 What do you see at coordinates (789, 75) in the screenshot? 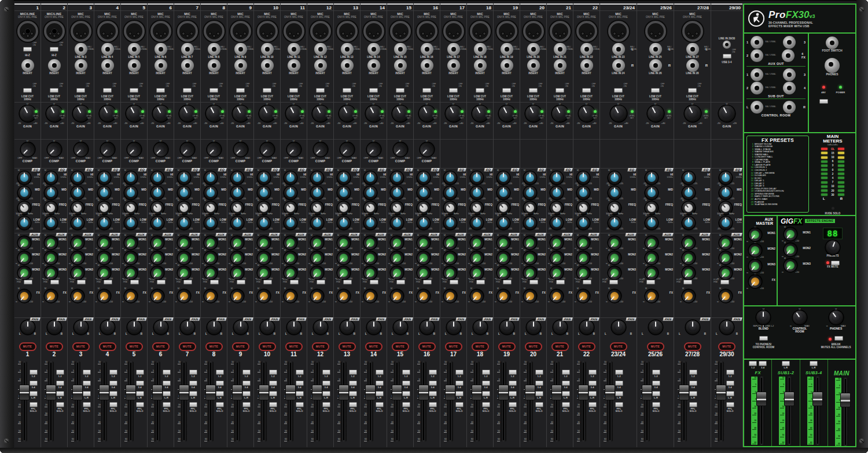
I see `sub-out-3-jack` at bounding box center [789, 75].